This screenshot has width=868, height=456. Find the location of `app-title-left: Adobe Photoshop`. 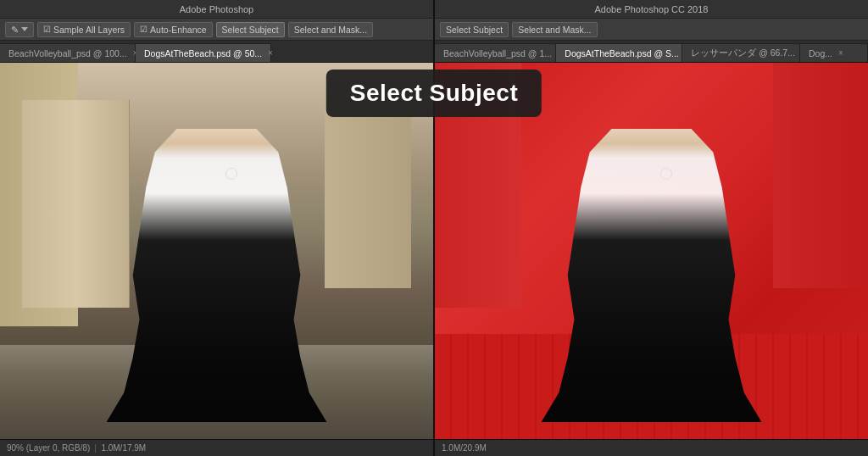

app-title-left: Adobe Photoshop is located at coordinates (217, 9).